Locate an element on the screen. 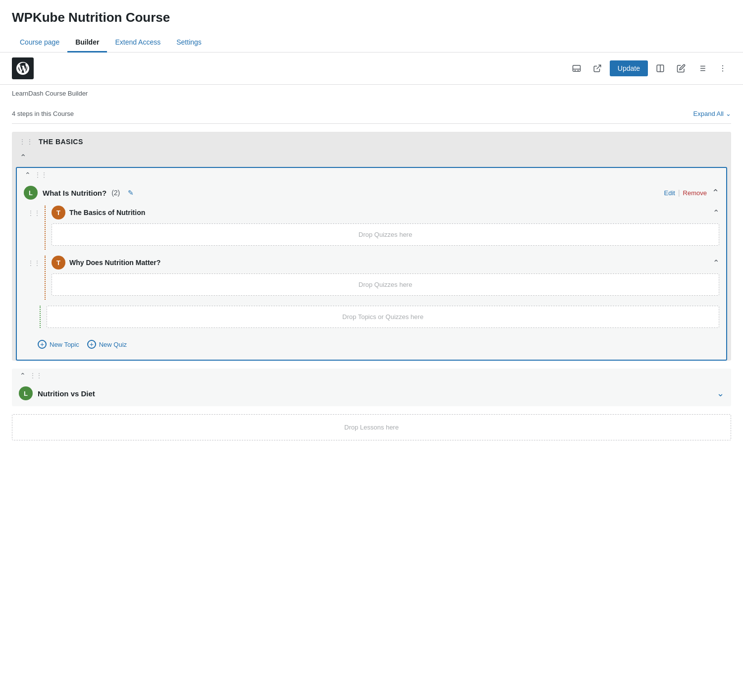 The width and height of the screenshot is (743, 700). topic-header-left-1: T The Basics of Nutrition is located at coordinates (98, 213).